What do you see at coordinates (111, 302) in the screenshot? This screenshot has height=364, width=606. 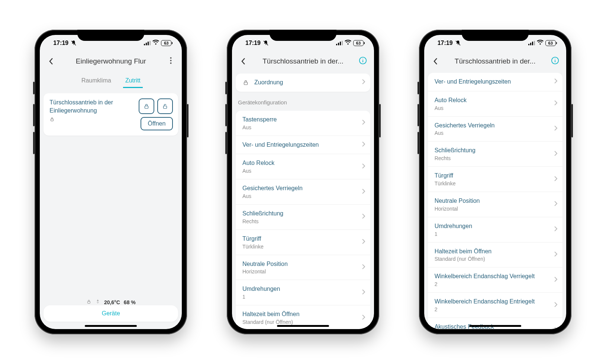 I see `room-status: 20,6°C 68 %` at bounding box center [111, 302].